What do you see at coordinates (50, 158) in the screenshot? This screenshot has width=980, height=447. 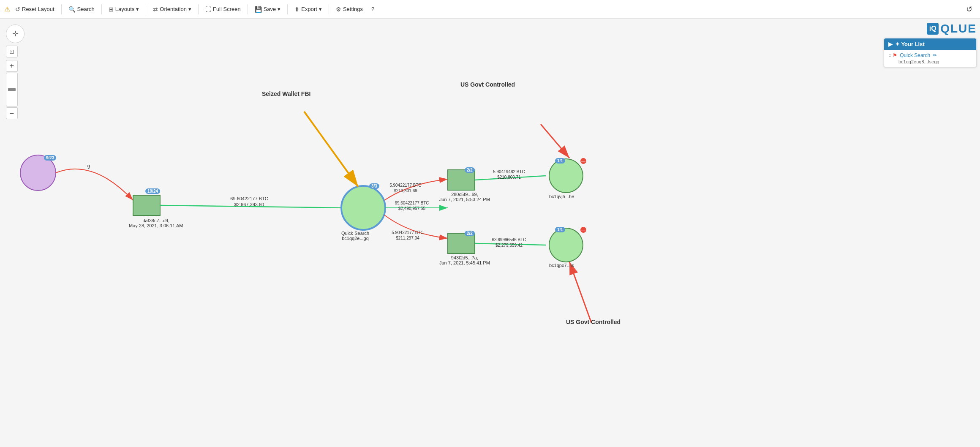 I see `purple-circle-badge: 9/23` at bounding box center [50, 158].